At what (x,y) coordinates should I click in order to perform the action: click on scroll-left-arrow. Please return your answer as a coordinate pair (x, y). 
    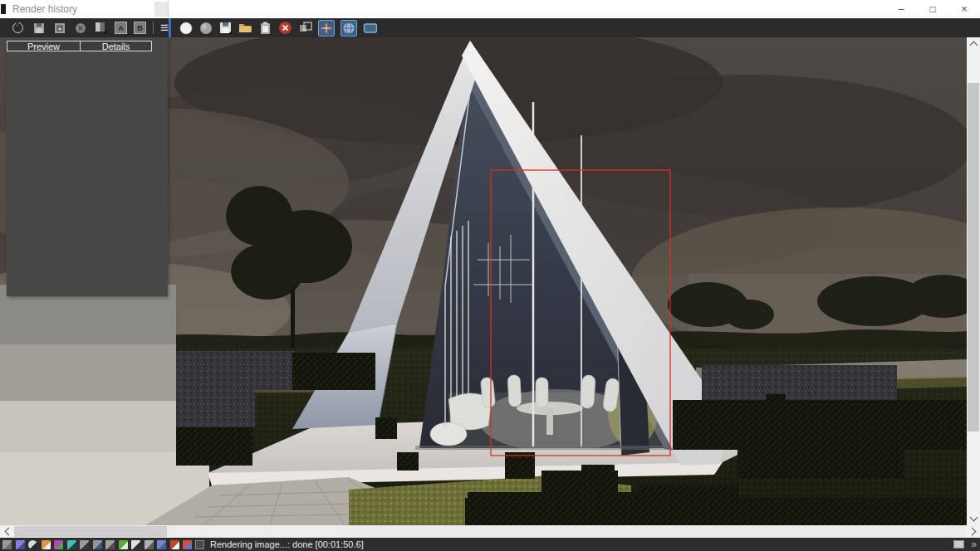
    Looking at the image, I should click on (7, 531).